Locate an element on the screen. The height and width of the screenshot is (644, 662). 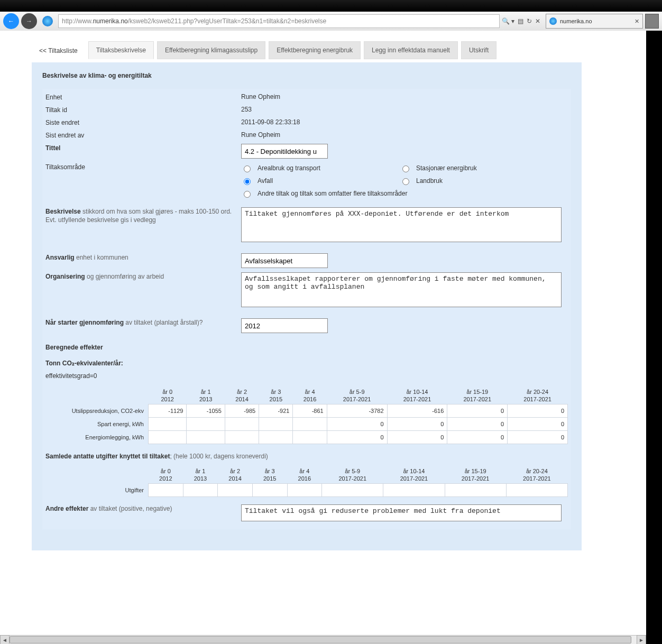
refresh-icon: ↻ is located at coordinates (529, 21).